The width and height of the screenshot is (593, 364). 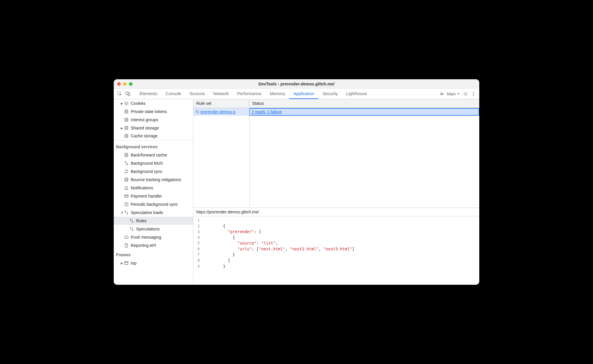 I want to click on cloud-icon, so click(x=126, y=237).